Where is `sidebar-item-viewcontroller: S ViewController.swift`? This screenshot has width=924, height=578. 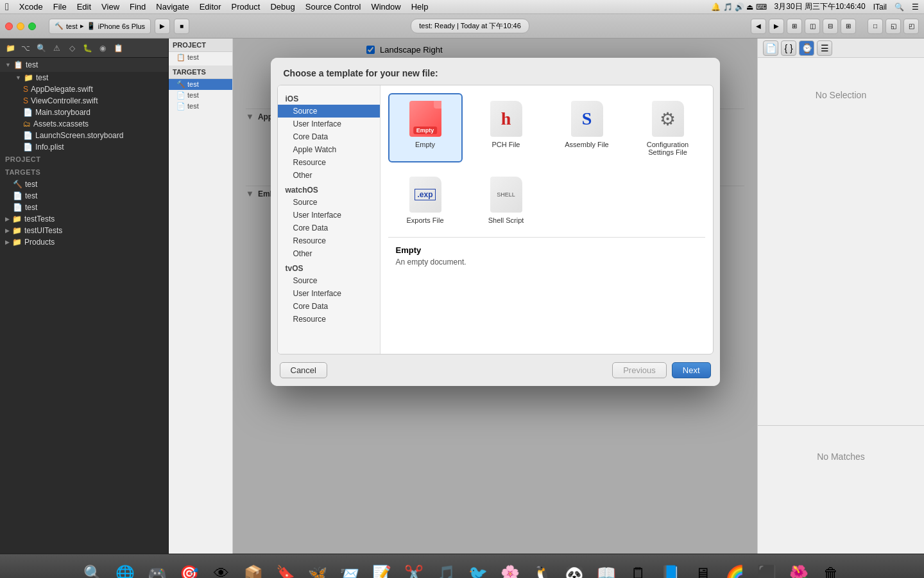 sidebar-item-viewcontroller: S ViewController.swift is located at coordinates (84, 101).